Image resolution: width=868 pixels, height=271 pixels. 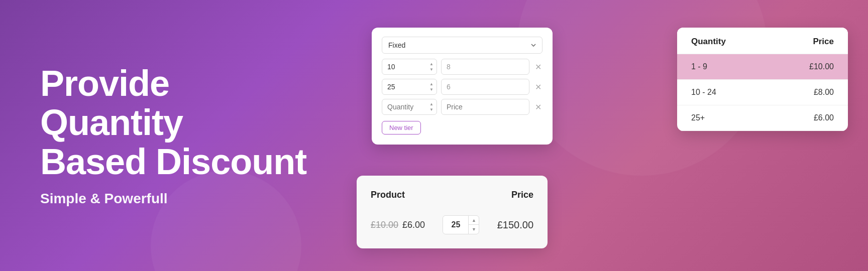 I want to click on tier-new-qty-down: ▼, so click(x=431, y=110).